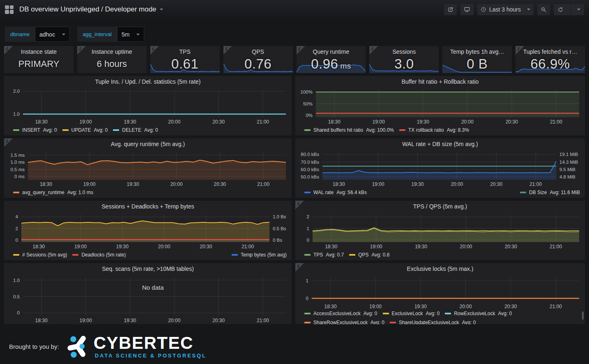 The width and height of the screenshot is (589, 364). Describe the element at coordinates (341, 322) in the screenshot. I see `legend-label: ShareRowExclusiveLock` at that location.